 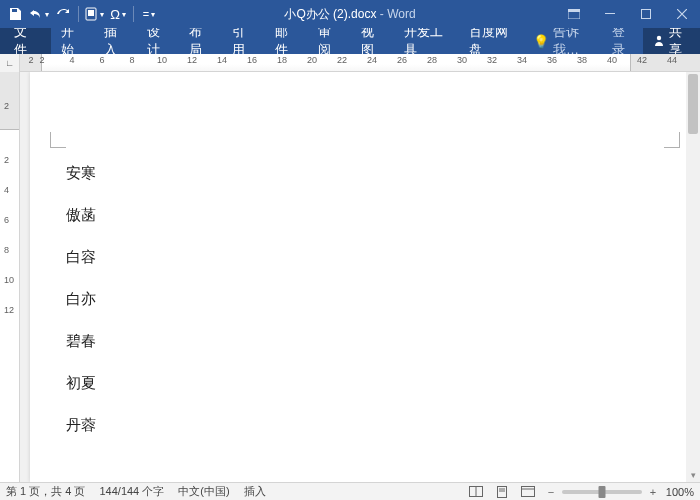 I want to click on tab-references: 引用, so click(x=244, y=41).